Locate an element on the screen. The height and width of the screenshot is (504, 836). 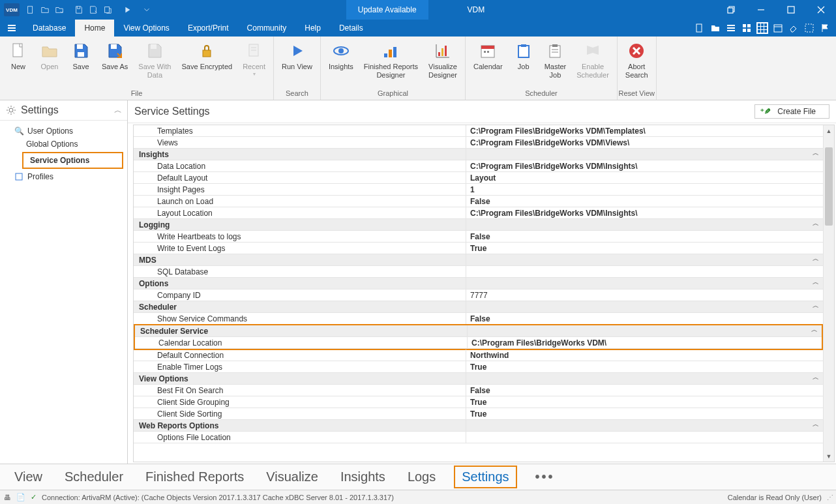
status-print-icon: 🖶 is located at coordinates (8, 497).